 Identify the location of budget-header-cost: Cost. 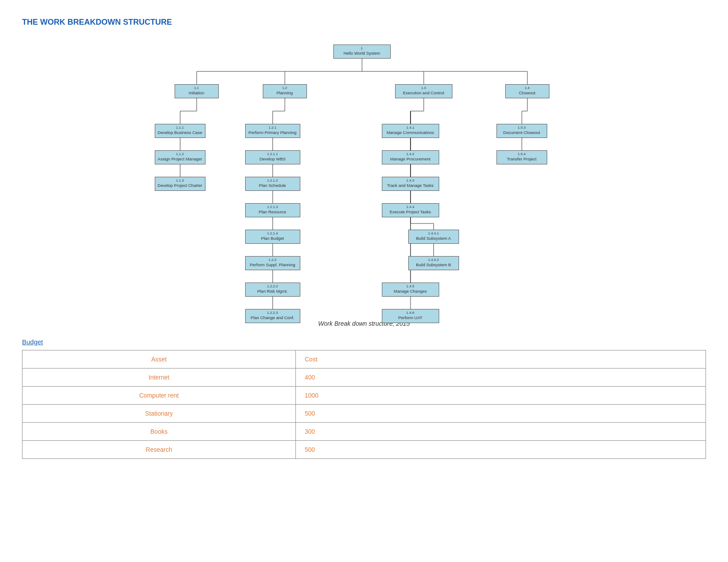
(501, 360).